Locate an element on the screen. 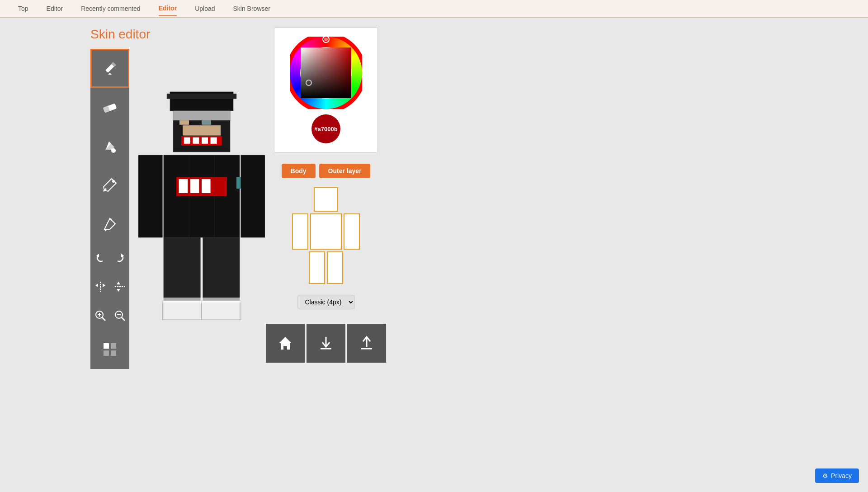 The height and width of the screenshot is (492, 868). gear-icon: ⚙ is located at coordinates (826, 476).